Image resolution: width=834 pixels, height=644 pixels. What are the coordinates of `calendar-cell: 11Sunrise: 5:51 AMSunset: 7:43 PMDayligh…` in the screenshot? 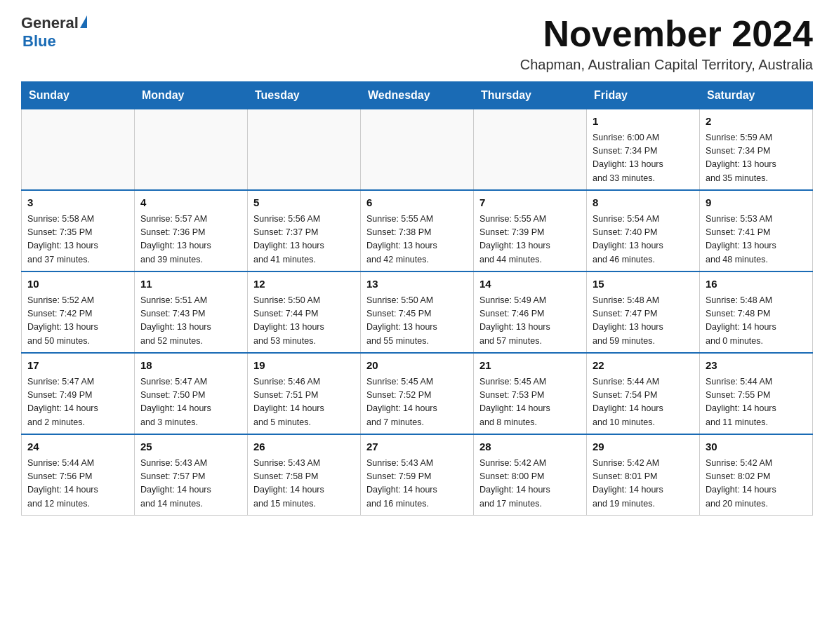 It's located at (191, 312).